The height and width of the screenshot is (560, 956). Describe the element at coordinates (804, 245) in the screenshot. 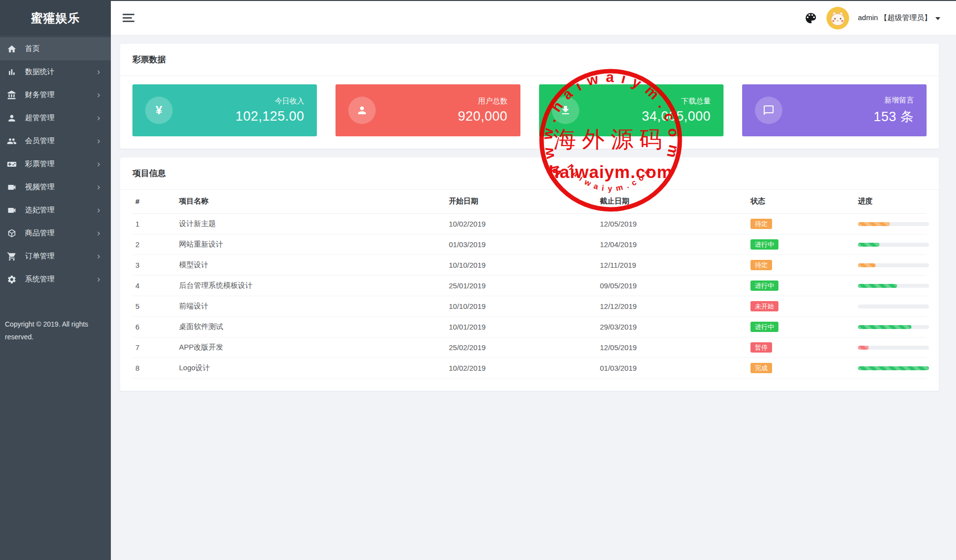

I see `cell-status: 进行中` at that location.